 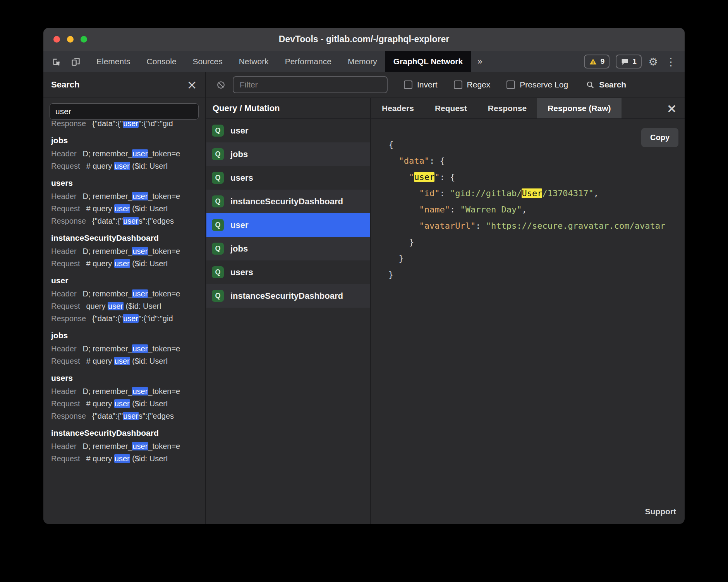 What do you see at coordinates (310, 85) in the screenshot?
I see `filter-input` at bounding box center [310, 85].